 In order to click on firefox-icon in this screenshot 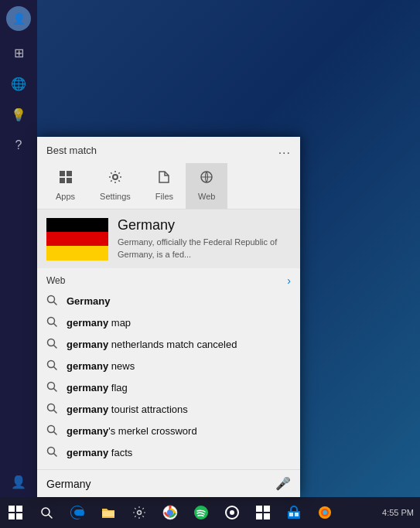, I will do `click(325, 513)`.